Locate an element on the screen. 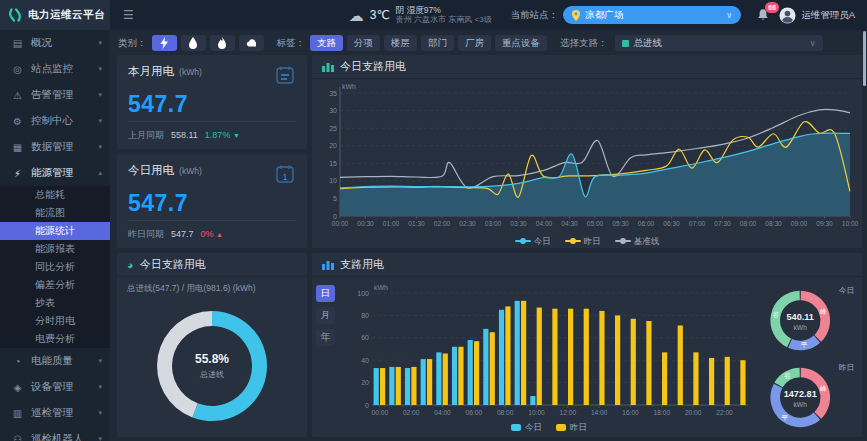 Image resolution: width=867 pixels, height=441 pixels. tag-btn-5: 重点设备 is located at coordinates (521, 43).